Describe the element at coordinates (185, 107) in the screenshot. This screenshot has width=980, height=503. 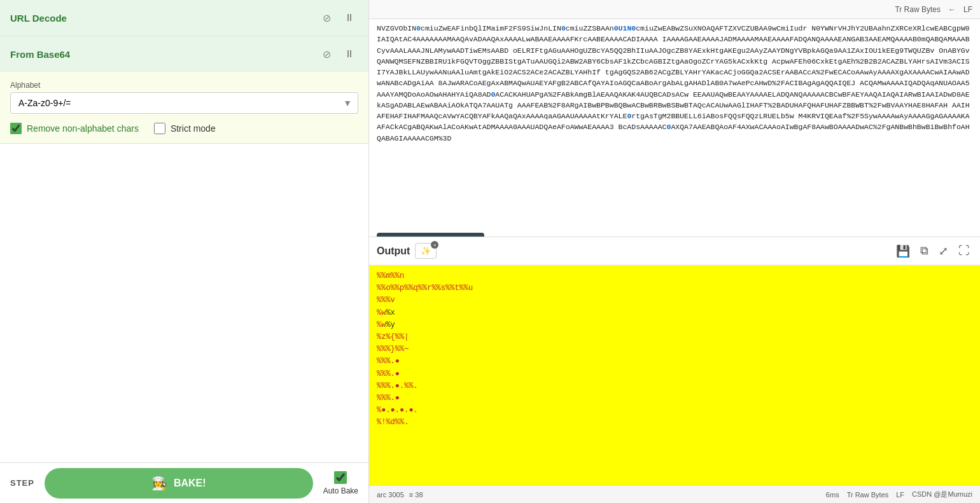
I see `from-base64-body: Alphabet A-Za-z0-9+/= ▼ Remove non-alpha…` at that location.